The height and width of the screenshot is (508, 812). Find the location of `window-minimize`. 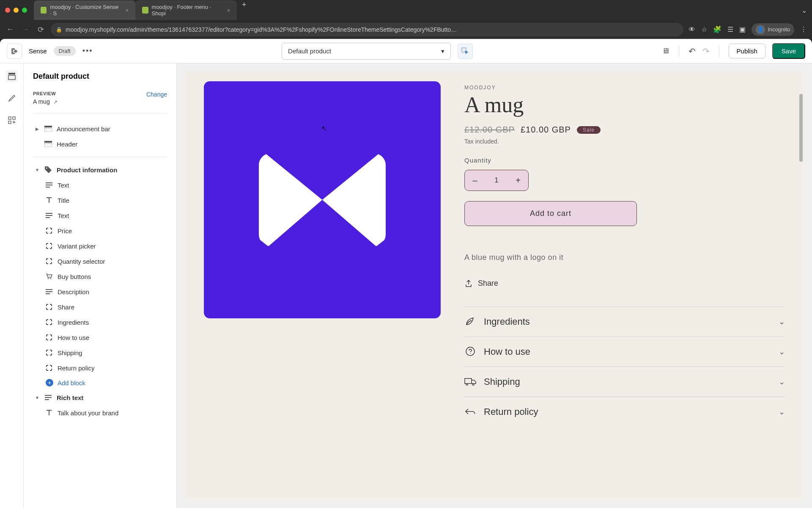

window-minimize is located at coordinates (16, 10).